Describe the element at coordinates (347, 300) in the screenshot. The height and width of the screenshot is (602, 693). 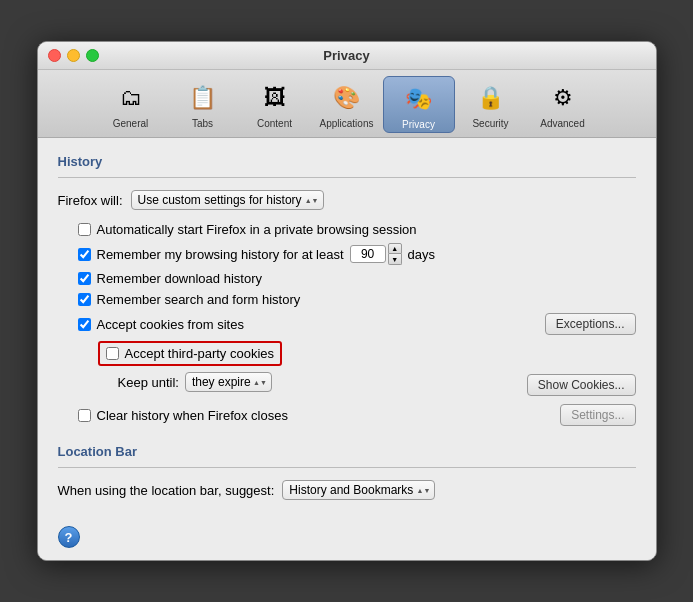
I see `remember-search-row: Remember search and form history` at that location.